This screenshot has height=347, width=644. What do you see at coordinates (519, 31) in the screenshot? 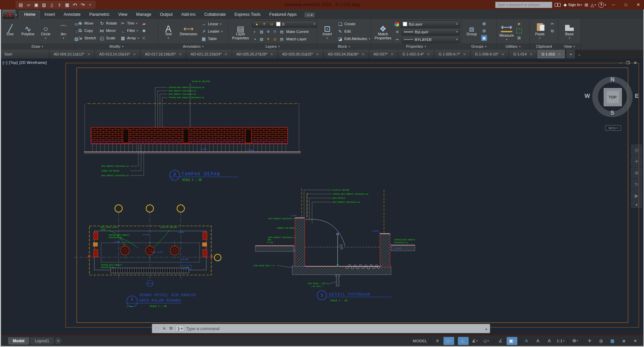
I see `select-similar-button` at bounding box center [519, 31].